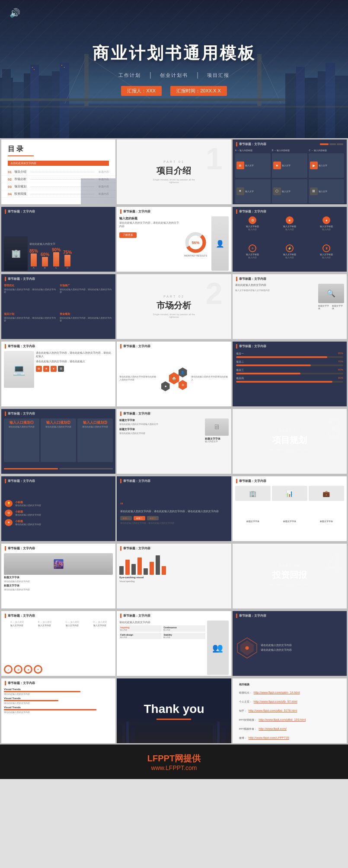 This screenshot has height=868, width=348. What do you see at coordinates (290, 481) in the screenshot?
I see `slide-header-th: 章节标题：文字内容` at bounding box center [290, 481].